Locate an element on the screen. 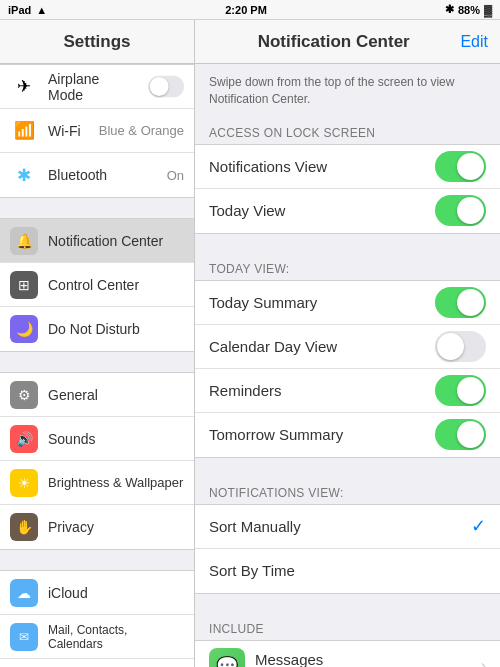 The height and width of the screenshot is (667, 500). panel-info: Swipe down from the top of the screen to… is located at coordinates (348, 91).